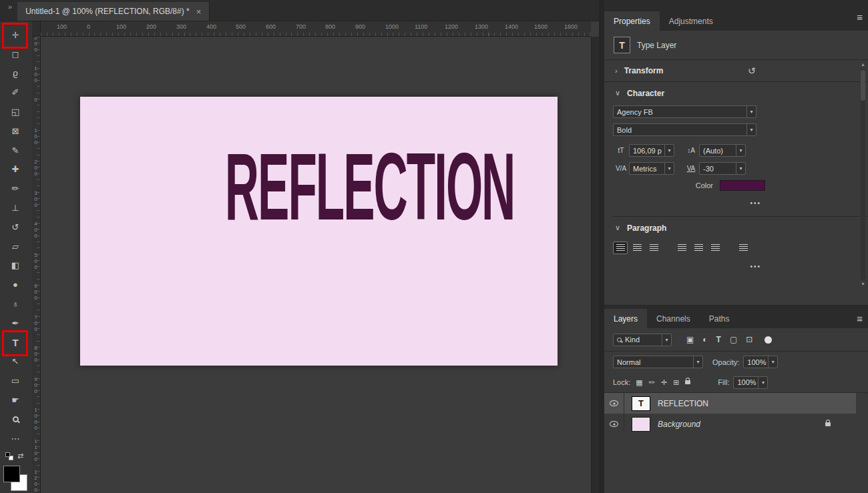  Describe the element at coordinates (691, 21) in the screenshot. I see `tab-adjustments: Adjustments` at that location.